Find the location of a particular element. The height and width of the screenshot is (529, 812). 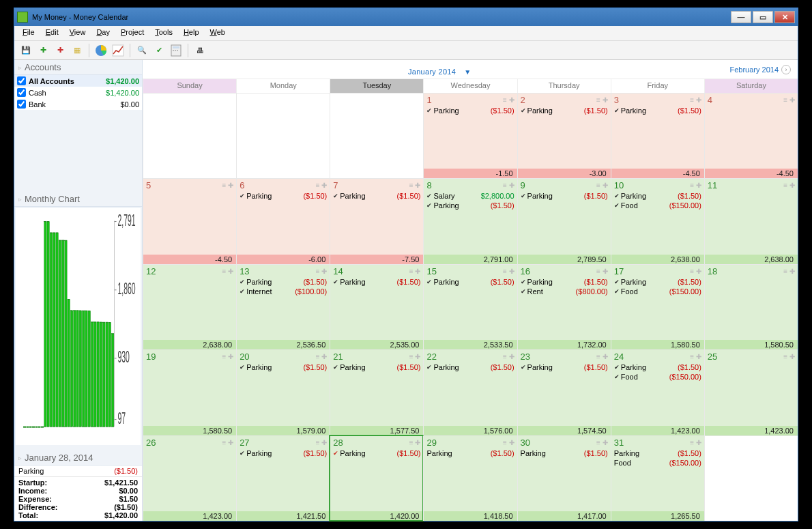

selected-date-header: January 28, 2014 is located at coordinates (78, 458).